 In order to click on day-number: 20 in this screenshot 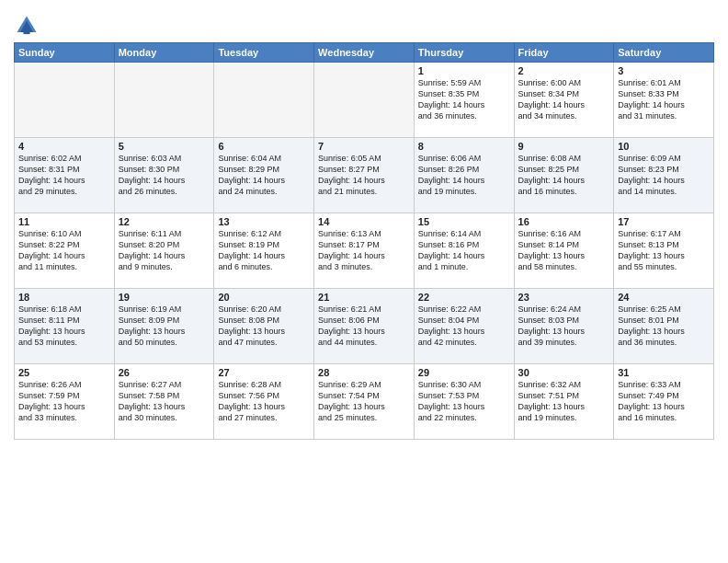, I will do `click(264, 297)`.